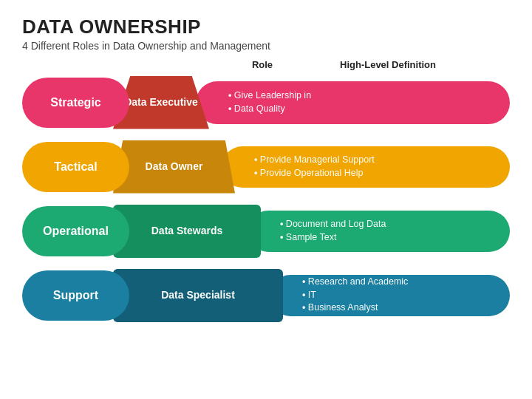 The height and width of the screenshot is (399, 532). What do you see at coordinates (355, 282) in the screenshot?
I see `definition-item: Research and Academic` at bounding box center [355, 282].